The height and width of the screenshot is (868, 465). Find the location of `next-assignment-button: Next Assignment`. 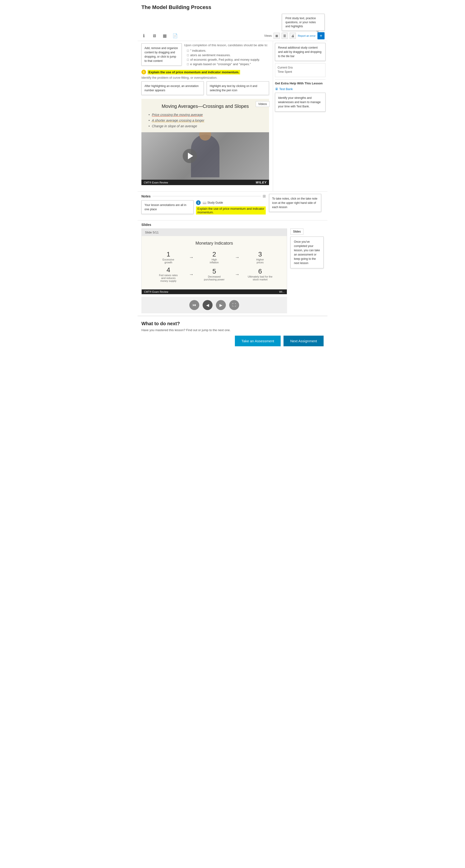

next-assignment-button: Next Assignment is located at coordinates (303, 341).